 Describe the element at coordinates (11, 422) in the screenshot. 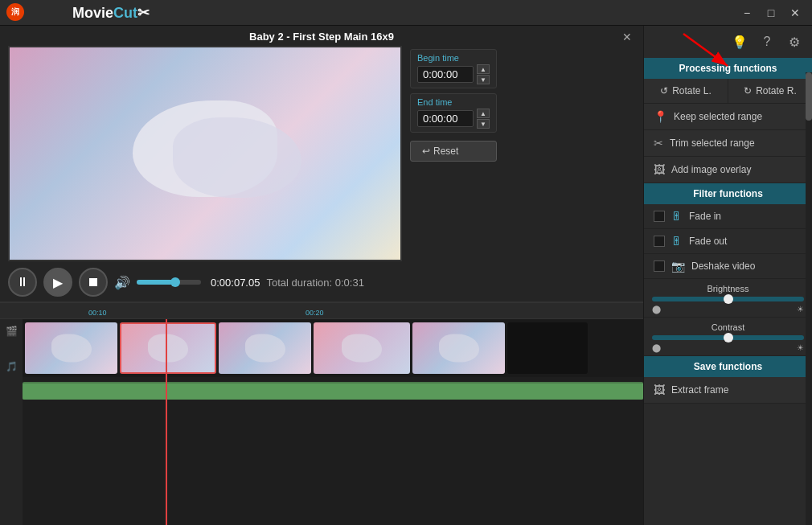

I see `track-icons: 🎬 🎵` at that location.